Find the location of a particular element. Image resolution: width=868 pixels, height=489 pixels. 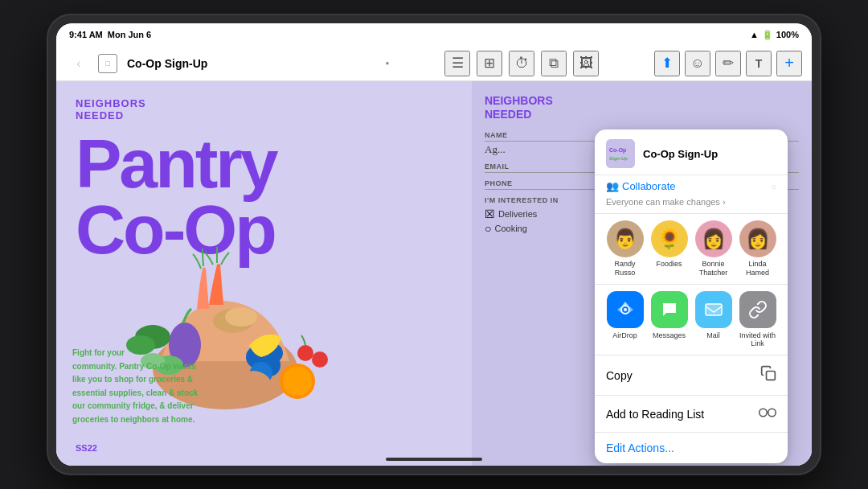

poster-title-pantry: Pantry is located at coordinates (176, 164).